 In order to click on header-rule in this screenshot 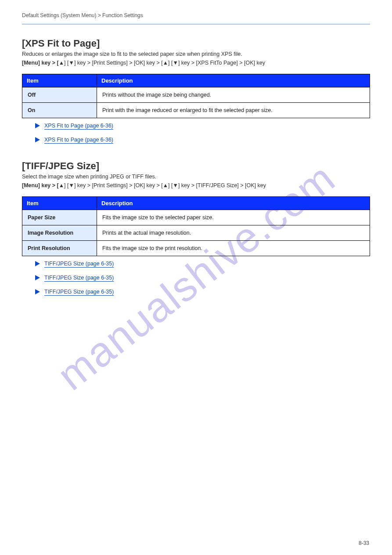, I will do `click(196, 24)`.